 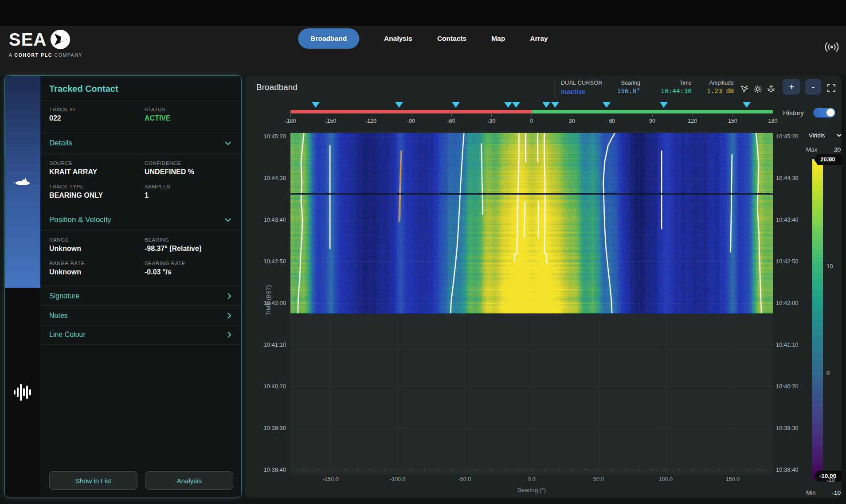 What do you see at coordinates (398, 39) in the screenshot?
I see `nav-item-analysis: Analysis` at bounding box center [398, 39].